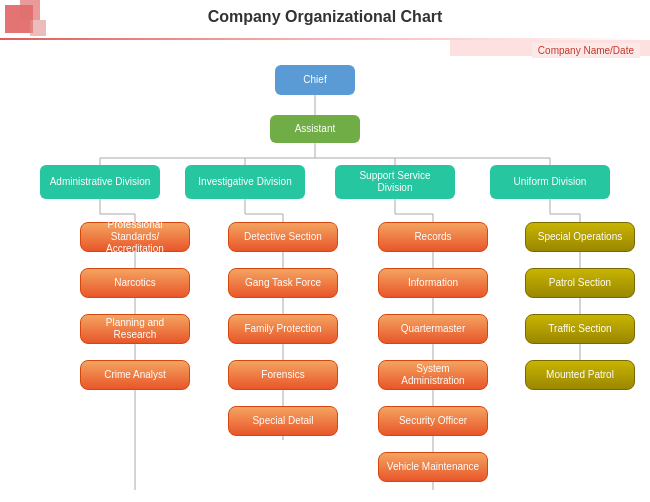  What do you see at coordinates (38, 28) in the screenshot?
I see `deco-square3` at bounding box center [38, 28].